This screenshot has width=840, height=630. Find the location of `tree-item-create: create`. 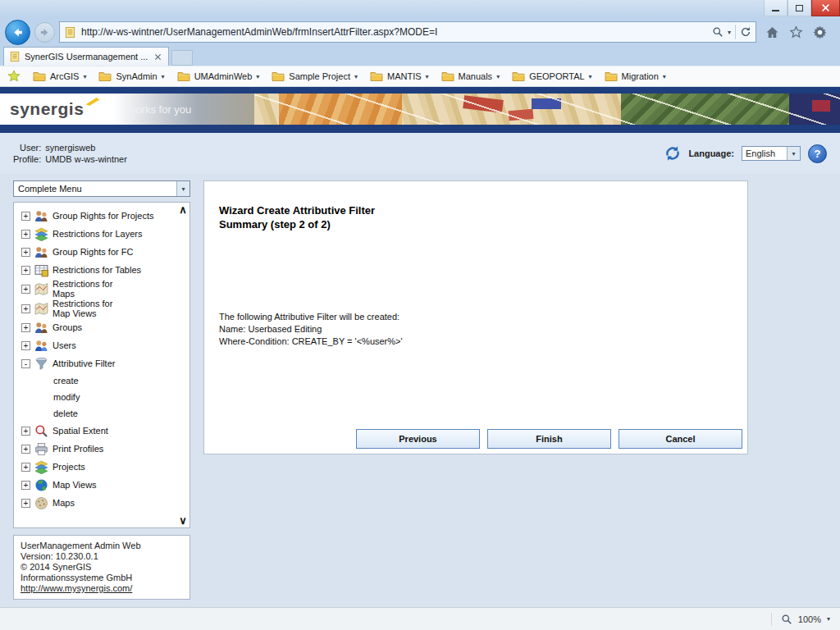

tree-item-create: create is located at coordinates (96, 381).